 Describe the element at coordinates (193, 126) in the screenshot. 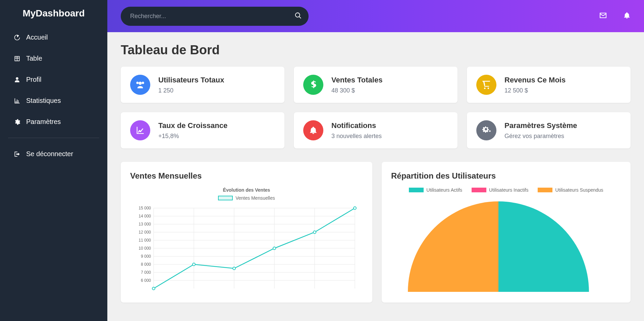

I see `card-title: Taux de Croissance` at that location.